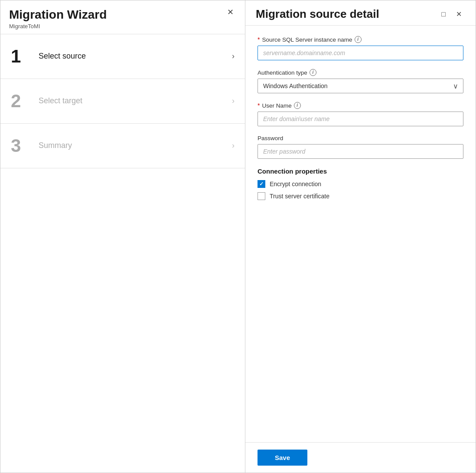 The width and height of the screenshot is (476, 473). I want to click on username-label: * User Name i, so click(361, 105).